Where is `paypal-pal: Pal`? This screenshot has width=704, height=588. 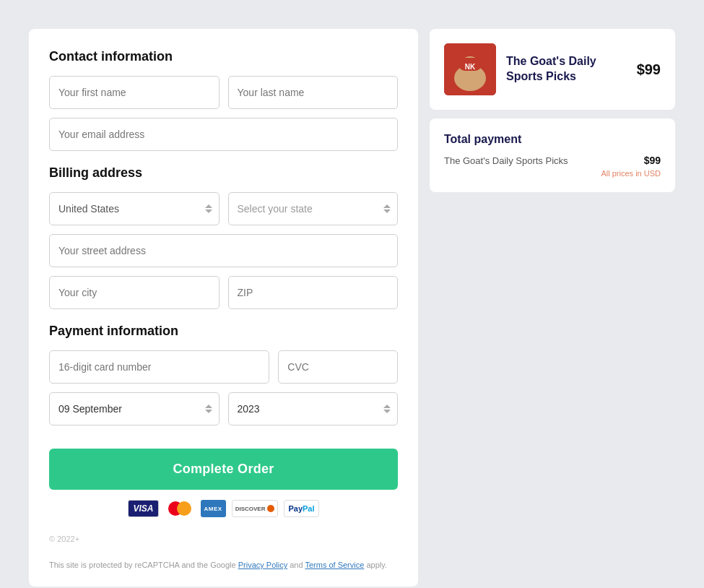 paypal-pal: Pal is located at coordinates (309, 509).